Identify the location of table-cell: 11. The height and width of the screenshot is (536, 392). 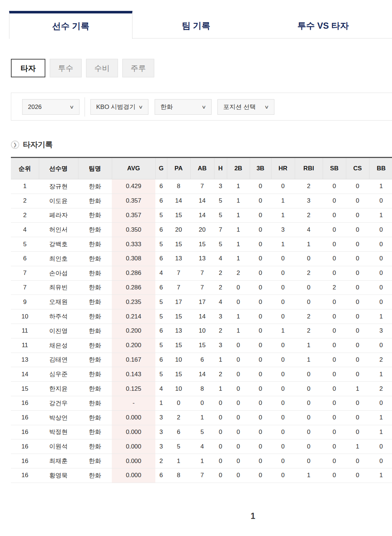
(25, 331).